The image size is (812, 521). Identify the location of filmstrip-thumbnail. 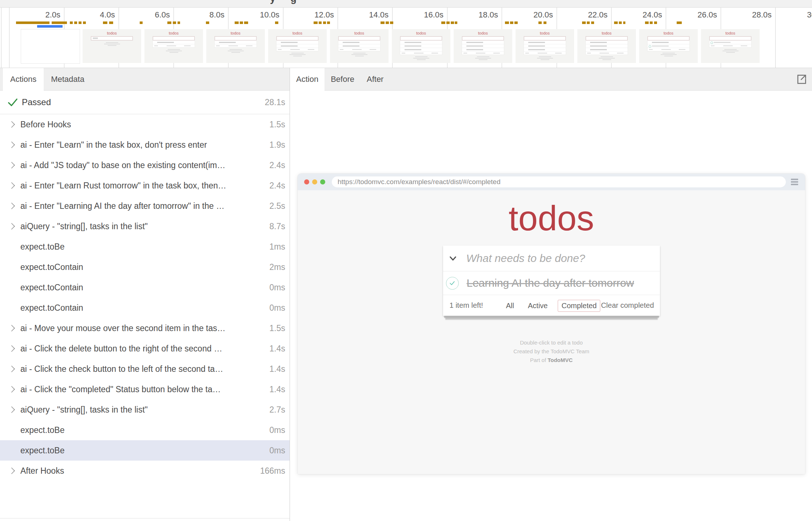
(50, 47).